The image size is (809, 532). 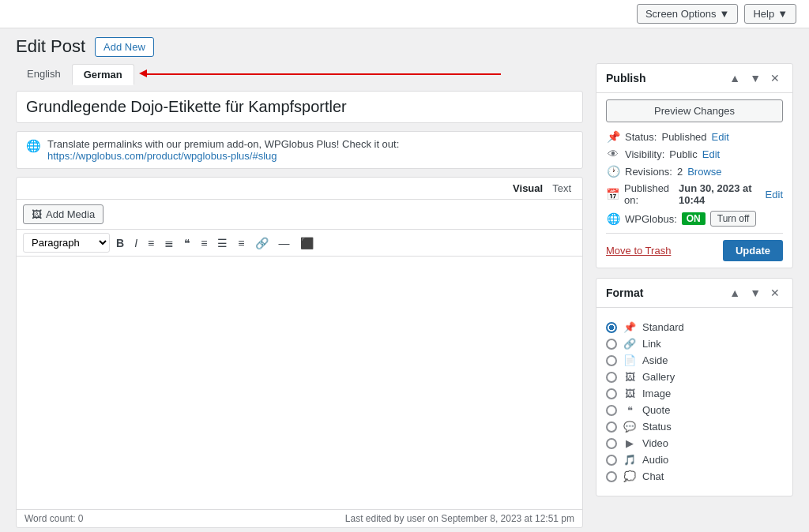 I want to click on format-collapse-up: ▲, so click(x=735, y=293).